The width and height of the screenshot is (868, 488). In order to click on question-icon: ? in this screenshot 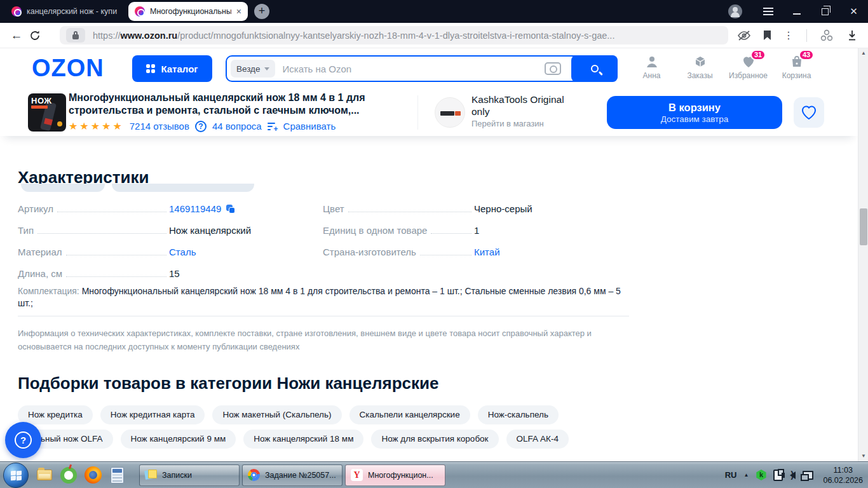, I will do `click(23, 440)`.